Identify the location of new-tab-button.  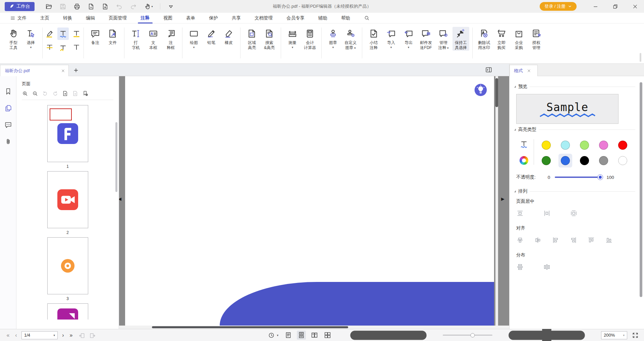
(76, 70).